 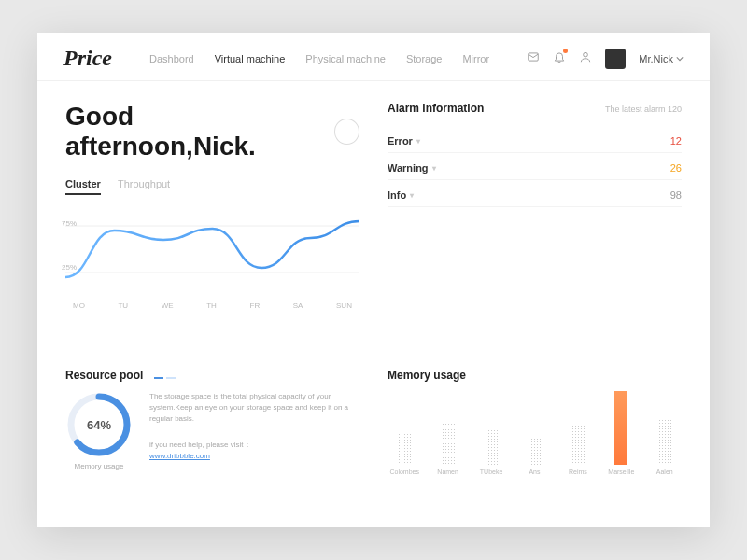 What do you see at coordinates (345, 59) in the screenshot?
I see `nav-item-physical-machine: Physical machine` at bounding box center [345, 59].